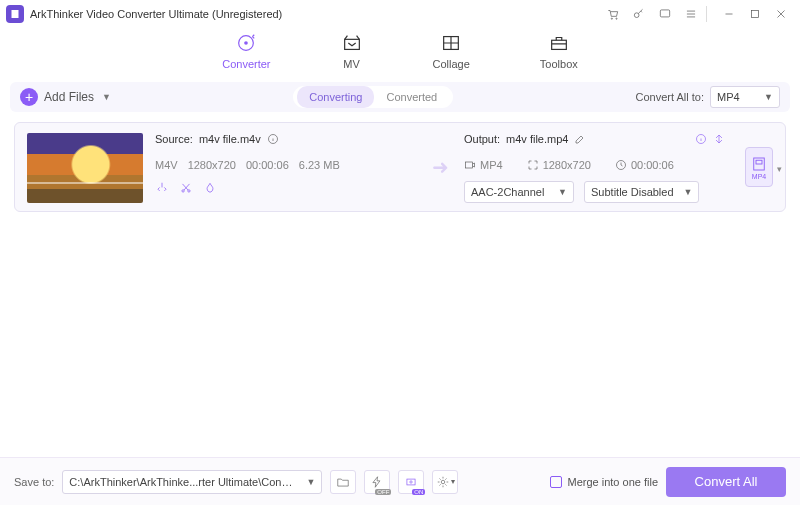 This screenshot has height=505, width=800. Describe the element at coordinates (665, 14) in the screenshot. I see `feedback-icon` at that location.